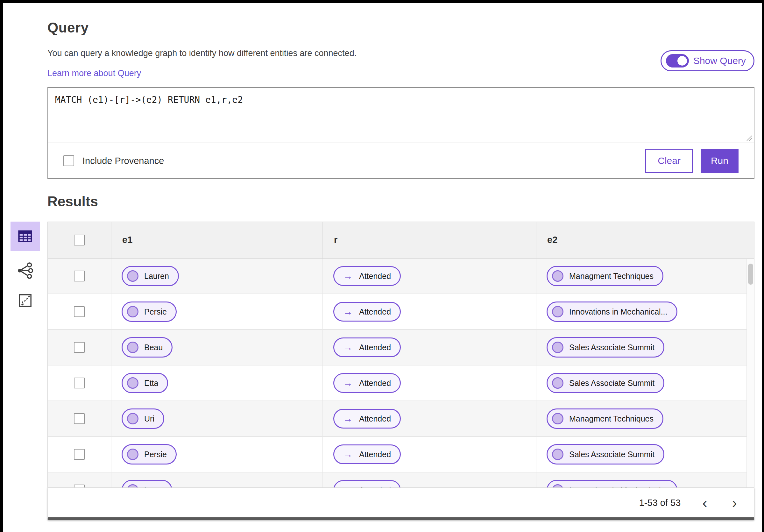 This screenshot has width=764, height=532. What do you see at coordinates (25, 271) in the screenshot?
I see `graph-icon` at bounding box center [25, 271].